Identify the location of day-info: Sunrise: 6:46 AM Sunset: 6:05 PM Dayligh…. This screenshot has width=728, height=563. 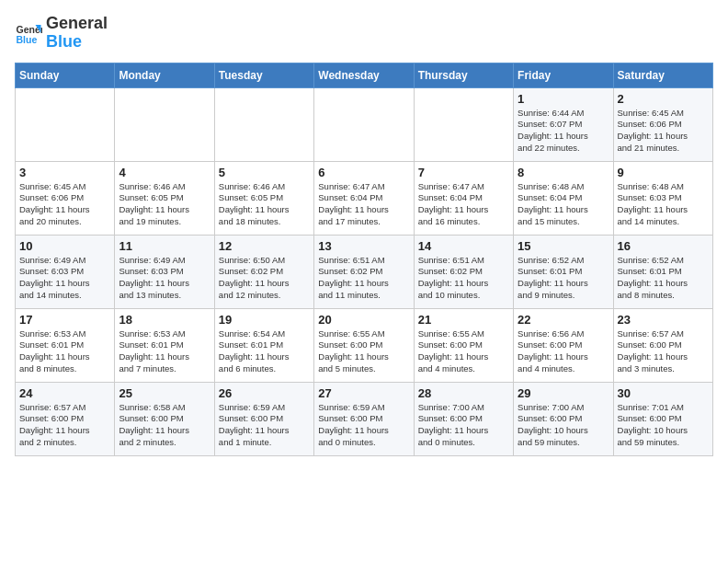
(164, 204).